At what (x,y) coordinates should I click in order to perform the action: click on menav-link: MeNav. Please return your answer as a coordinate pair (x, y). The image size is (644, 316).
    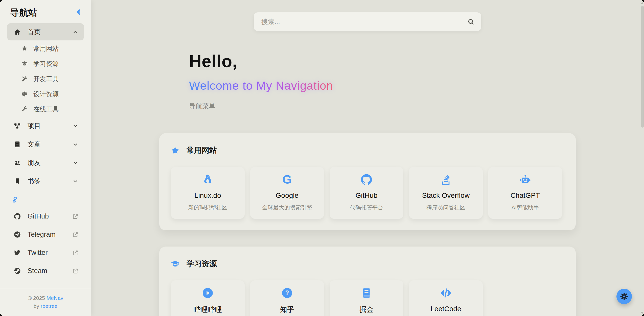
    Looking at the image, I should click on (55, 298).